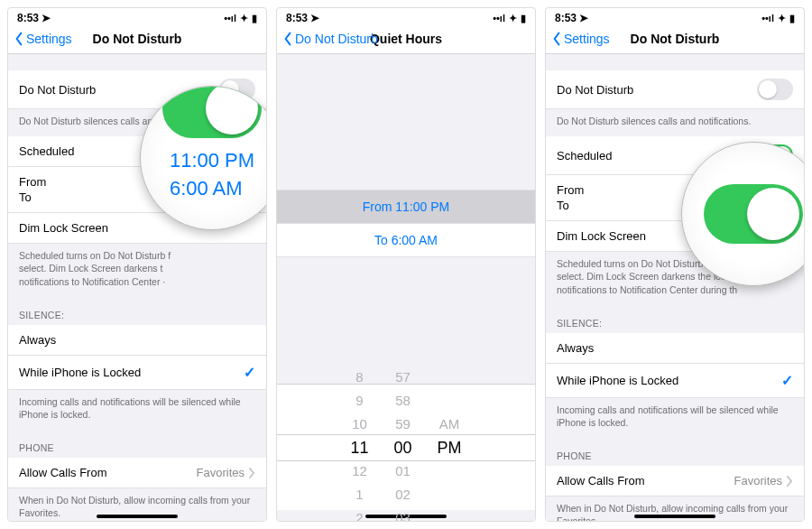 This screenshot has width=812, height=529. Describe the element at coordinates (406, 207) in the screenshot. I see `quiet-hours-from: From 11:00 PM` at that location.